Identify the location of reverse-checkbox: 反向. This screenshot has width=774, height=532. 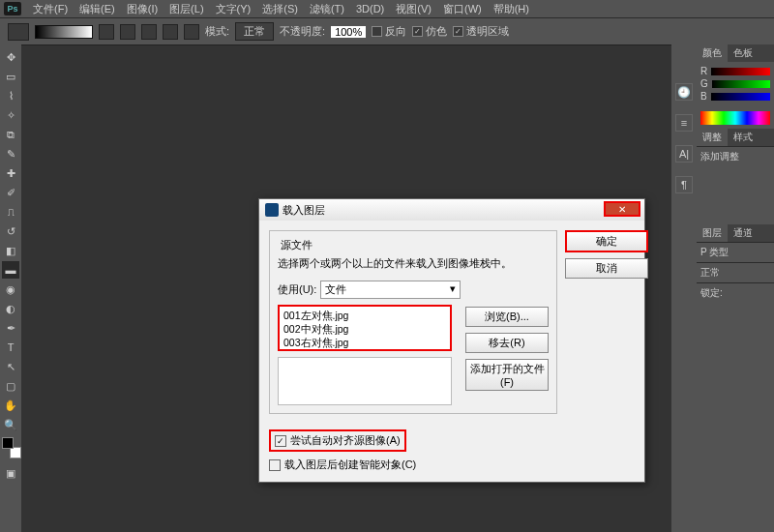
(389, 31).